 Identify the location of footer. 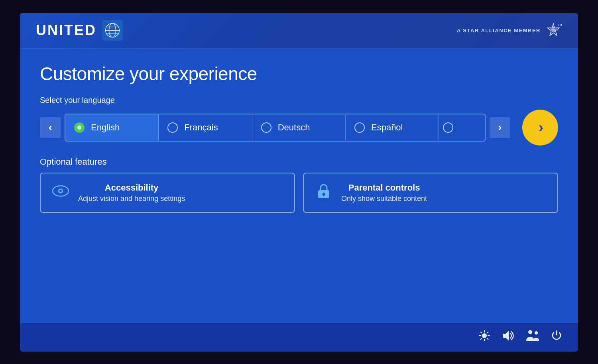
(299, 337).